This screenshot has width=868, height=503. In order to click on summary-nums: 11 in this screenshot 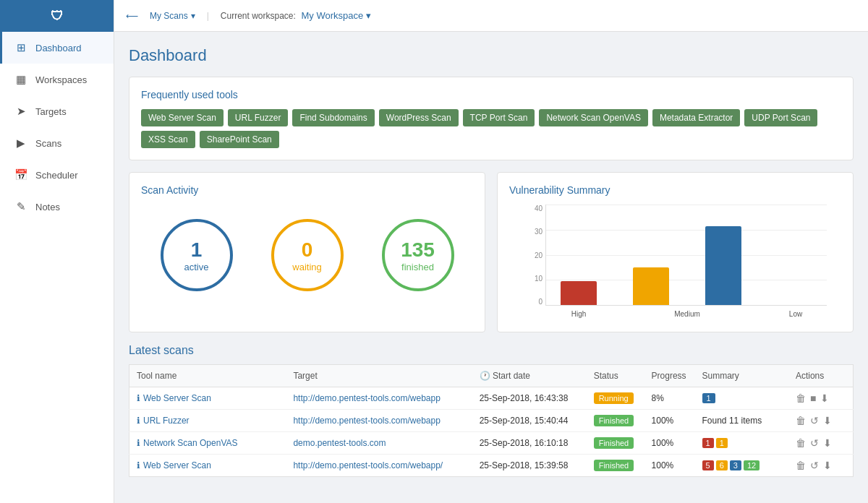, I will do `click(742, 443)`.